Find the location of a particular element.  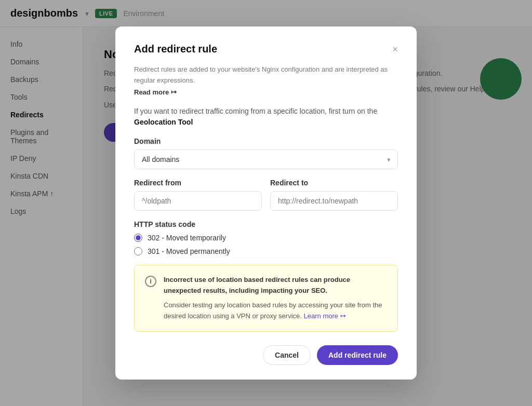

read-more-arrow-icon: ↦ is located at coordinates (174, 92).